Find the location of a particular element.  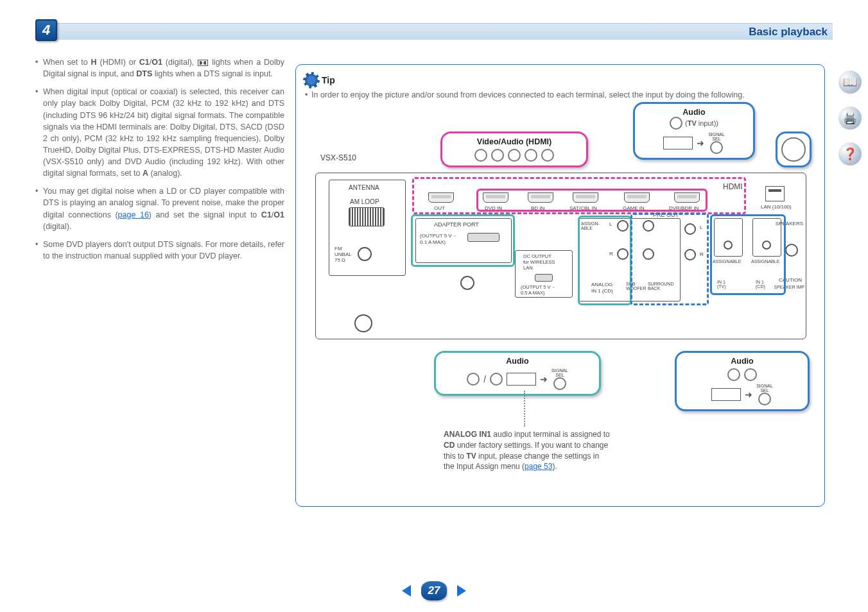

label-adapter-sub2: 0.1 A MAX) is located at coordinates (433, 242).